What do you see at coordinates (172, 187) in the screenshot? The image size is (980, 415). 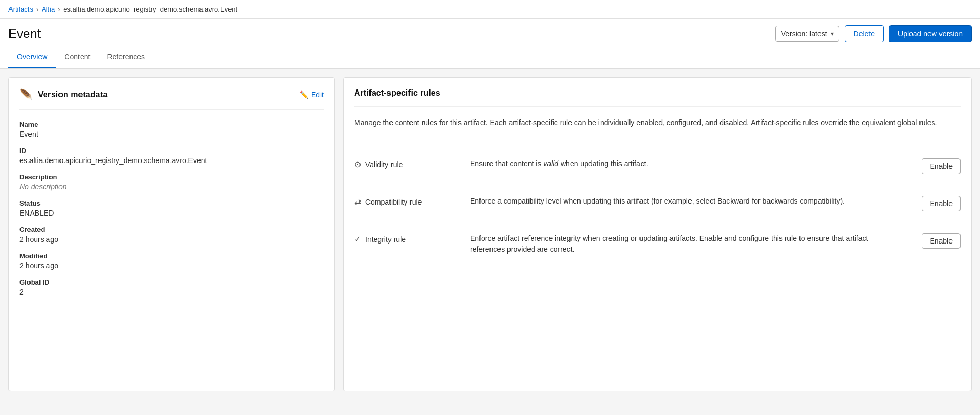 I see `meta-description-value: No description` at bounding box center [172, 187].